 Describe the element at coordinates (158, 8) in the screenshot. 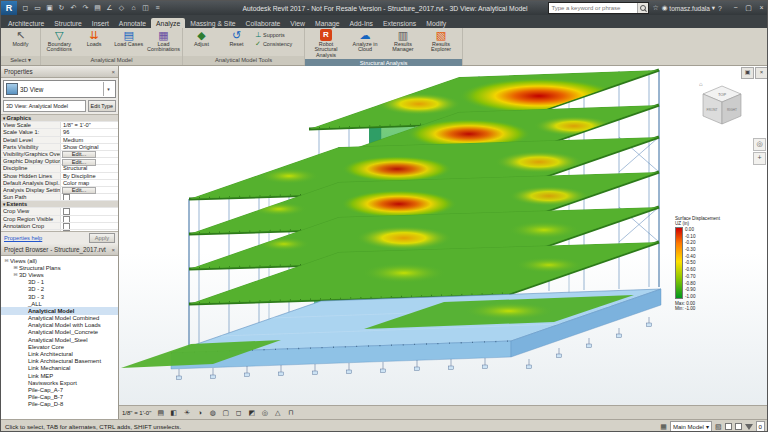

I see `thin-lines-icon: ≡` at that location.